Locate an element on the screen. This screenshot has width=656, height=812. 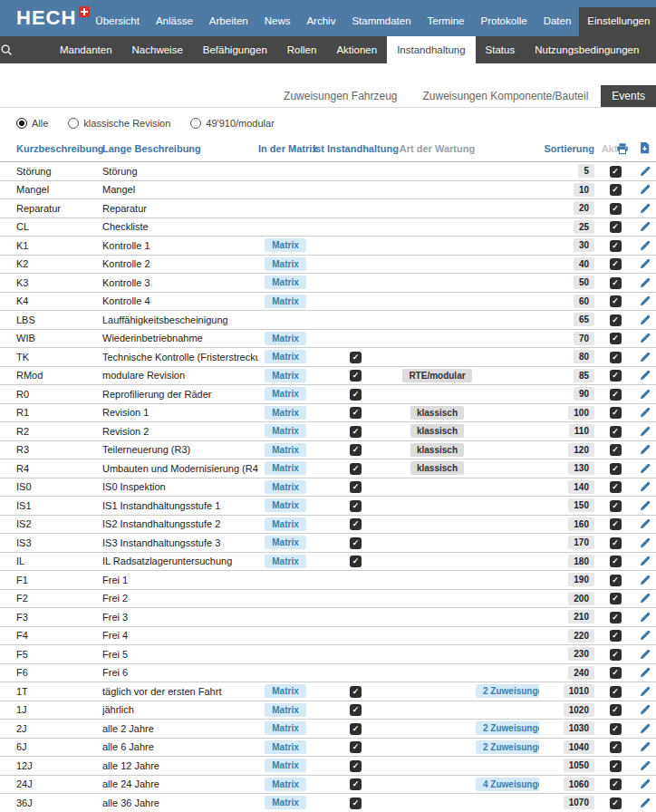
subnav-item-status: Status is located at coordinates (500, 50).